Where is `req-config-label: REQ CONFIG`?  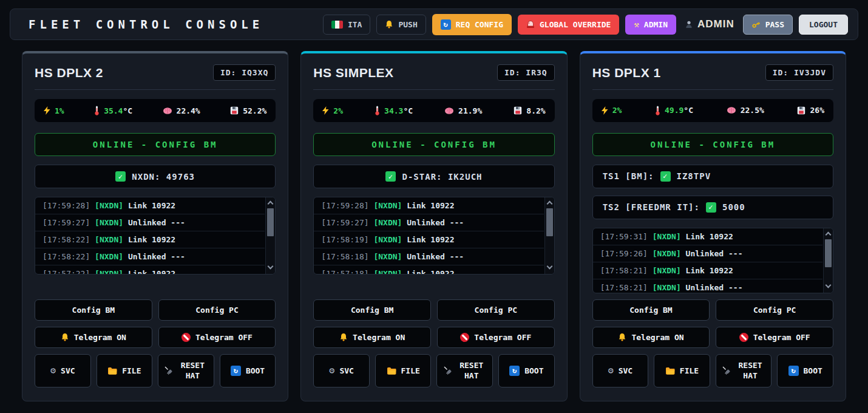
req-config-label: REQ CONFIG is located at coordinates (480, 24).